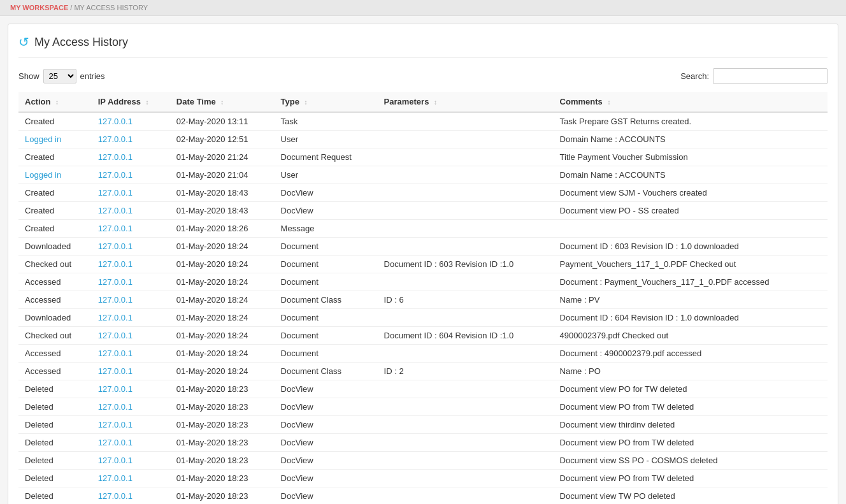 This screenshot has height=504, width=846. I want to click on col-comments: Comments ↕, so click(691, 102).